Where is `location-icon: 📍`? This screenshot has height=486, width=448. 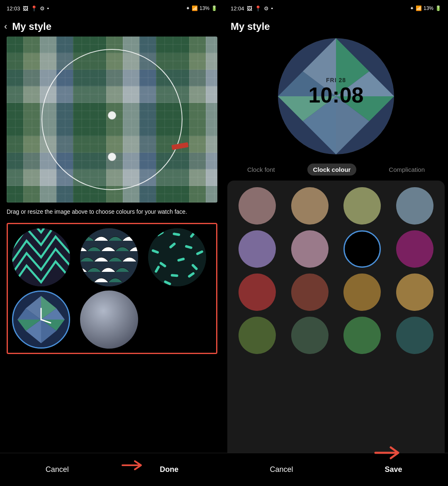
location-icon: 📍 is located at coordinates (34, 8).